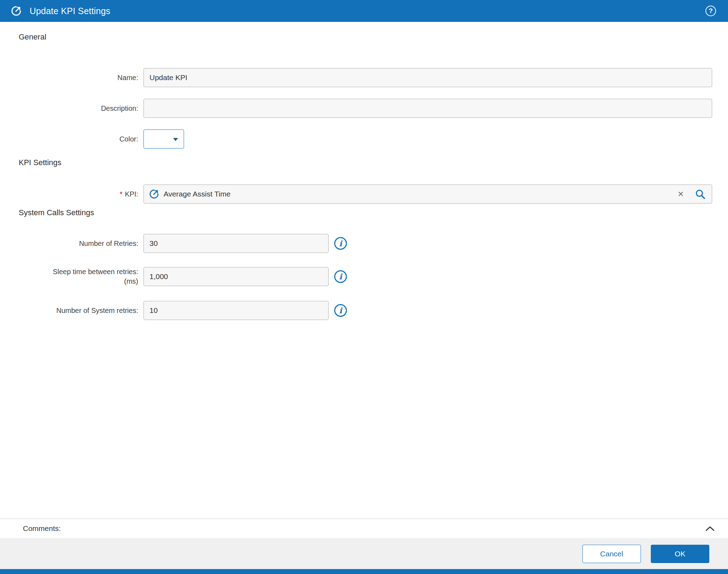  Describe the element at coordinates (364, 108) in the screenshot. I see `description-row: Description:` at that location.